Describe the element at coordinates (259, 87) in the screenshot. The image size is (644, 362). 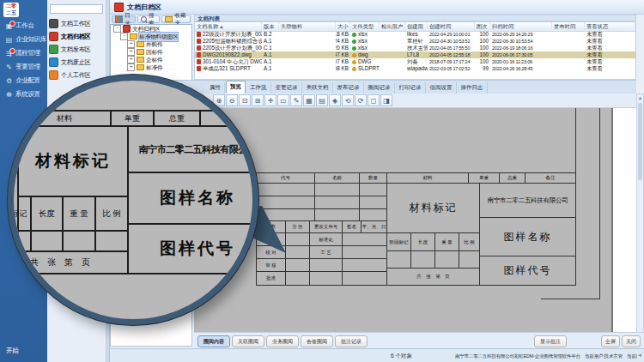
I see `tab-workflow: 工作流` at that location.